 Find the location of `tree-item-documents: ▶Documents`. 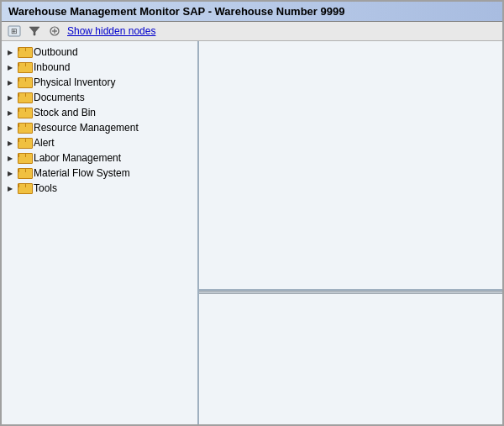

tree-item-documents: ▶Documents is located at coordinates (99, 97).